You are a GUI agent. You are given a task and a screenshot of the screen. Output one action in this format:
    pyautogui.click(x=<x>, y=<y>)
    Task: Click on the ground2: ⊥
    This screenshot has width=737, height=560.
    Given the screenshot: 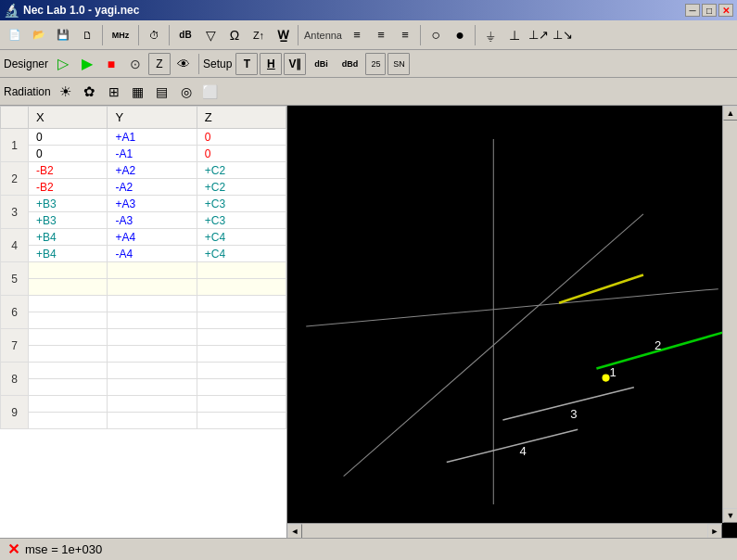 What is the action you would take?
    pyautogui.click(x=515, y=35)
    